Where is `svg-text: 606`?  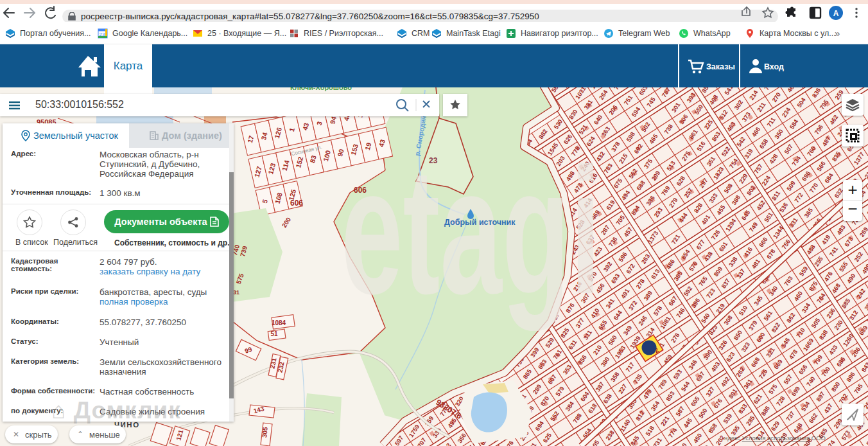
svg-text: 606 is located at coordinates (297, 203).